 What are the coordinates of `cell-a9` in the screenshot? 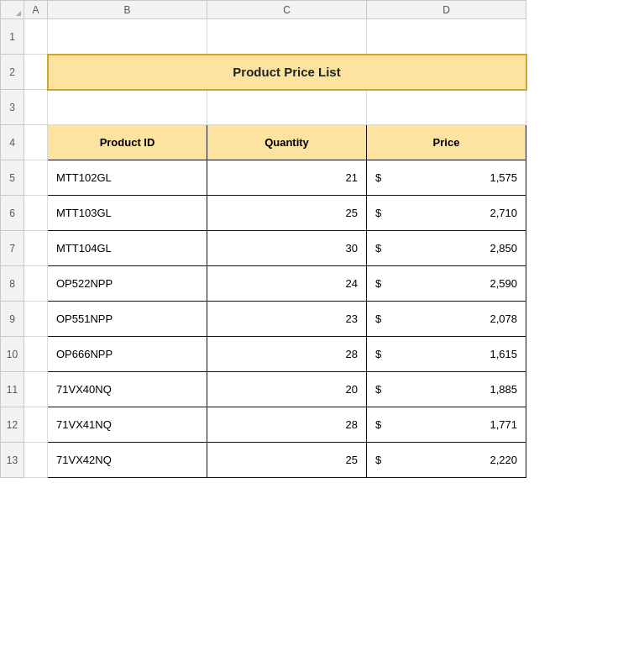 It's located at (36, 319).